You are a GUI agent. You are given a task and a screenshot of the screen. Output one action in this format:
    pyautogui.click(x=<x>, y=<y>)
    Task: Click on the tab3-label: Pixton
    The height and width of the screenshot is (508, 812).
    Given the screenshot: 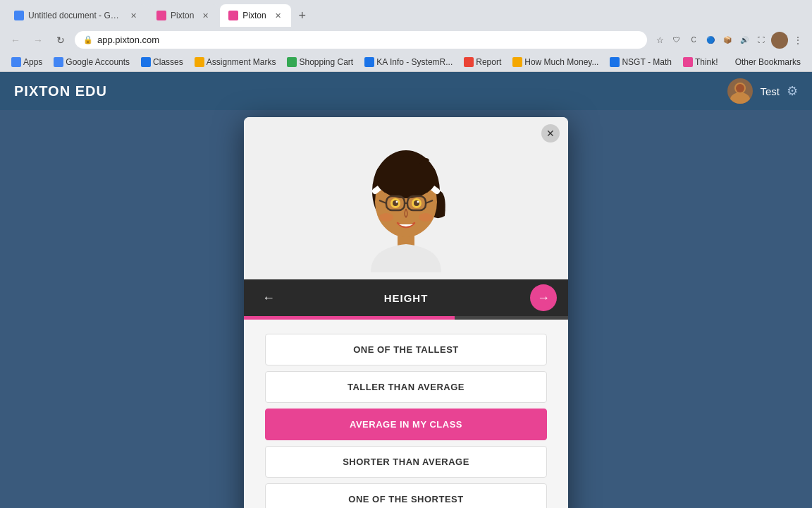 What is the action you would take?
    pyautogui.click(x=254, y=16)
    